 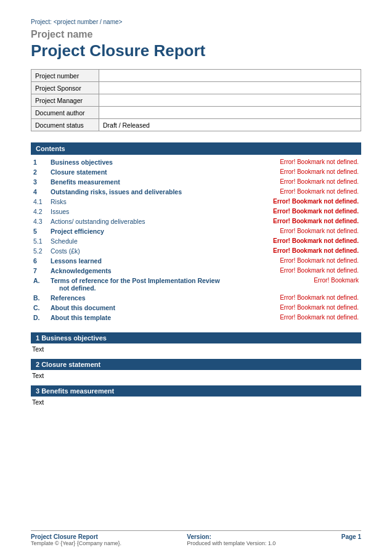 What do you see at coordinates (76, 543) in the screenshot?
I see `footer-template: Template © {Year} {Company name}.` at bounding box center [76, 543].